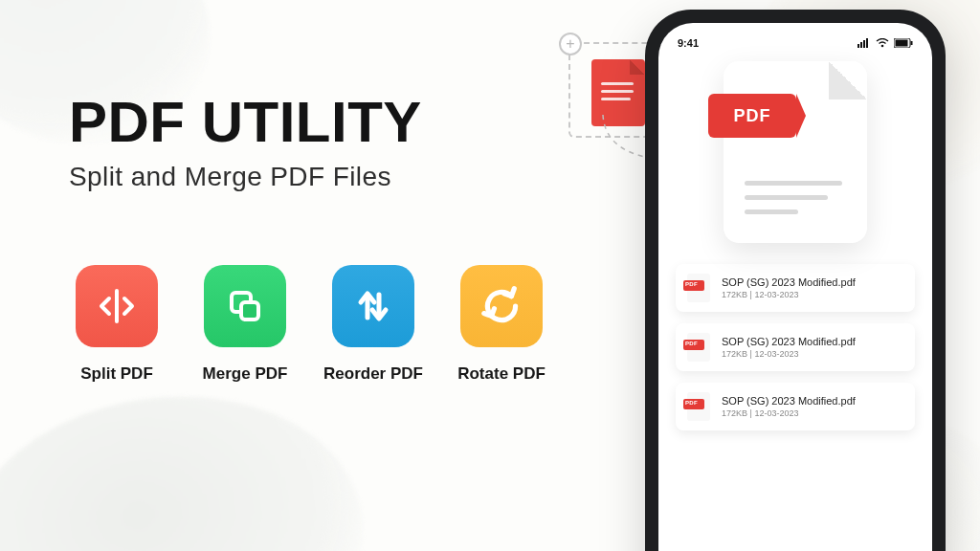 The height and width of the screenshot is (551, 980). I want to click on battery-icon, so click(903, 43).